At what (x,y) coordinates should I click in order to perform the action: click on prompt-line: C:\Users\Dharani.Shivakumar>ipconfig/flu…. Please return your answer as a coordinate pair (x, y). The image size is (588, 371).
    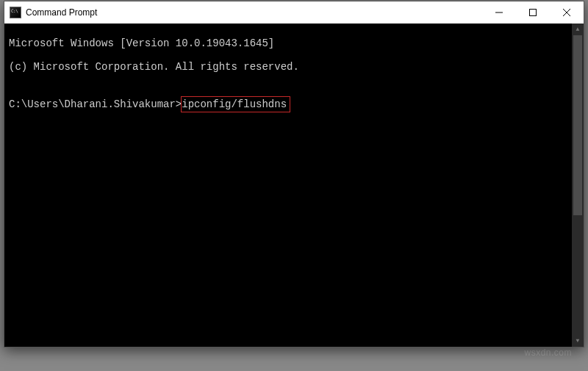
    Looking at the image, I should click on (150, 104).